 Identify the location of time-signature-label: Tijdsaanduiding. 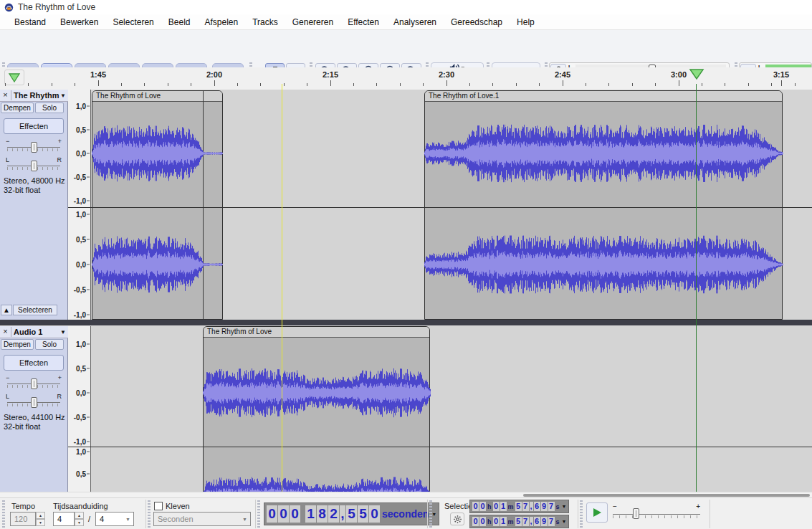
(80, 506).